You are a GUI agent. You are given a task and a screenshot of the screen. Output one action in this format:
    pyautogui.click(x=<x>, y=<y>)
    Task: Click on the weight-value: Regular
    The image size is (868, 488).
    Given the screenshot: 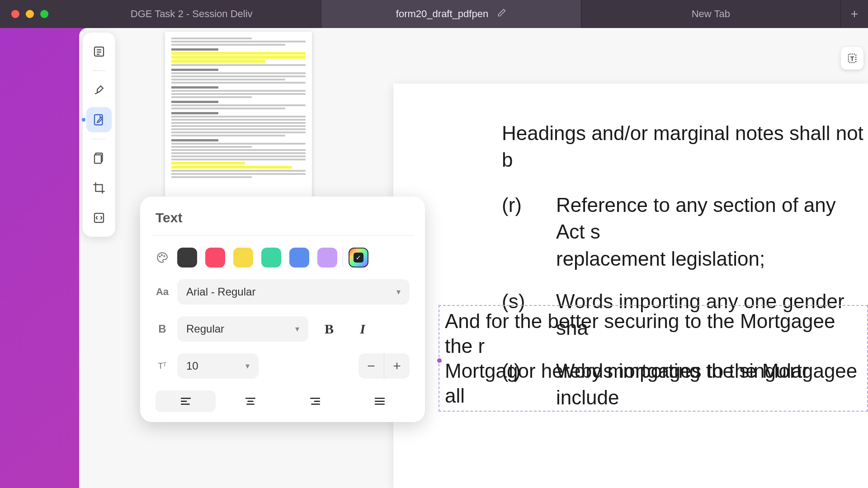 What is the action you would take?
    pyautogui.click(x=205, y=329)
    